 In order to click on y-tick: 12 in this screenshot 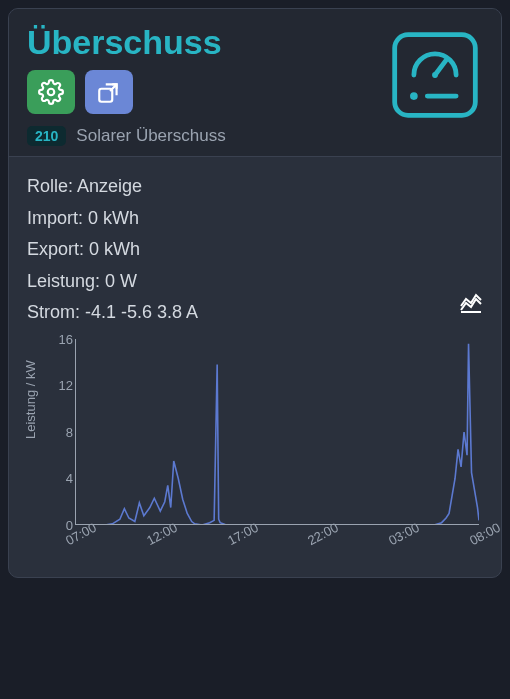, I will do `click(59, 386)`.